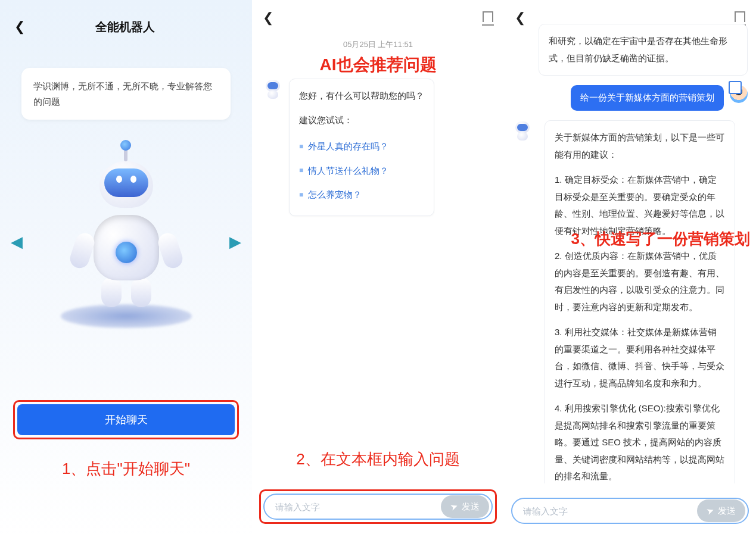  I want to click on input-highlight: ➤发送, so click(378, 507).